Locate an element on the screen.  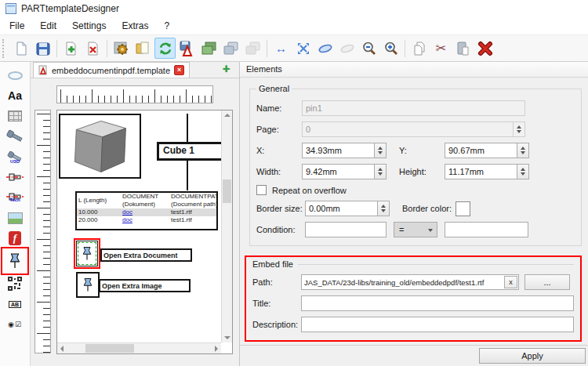
name-field is located at coordinates (414, 108).